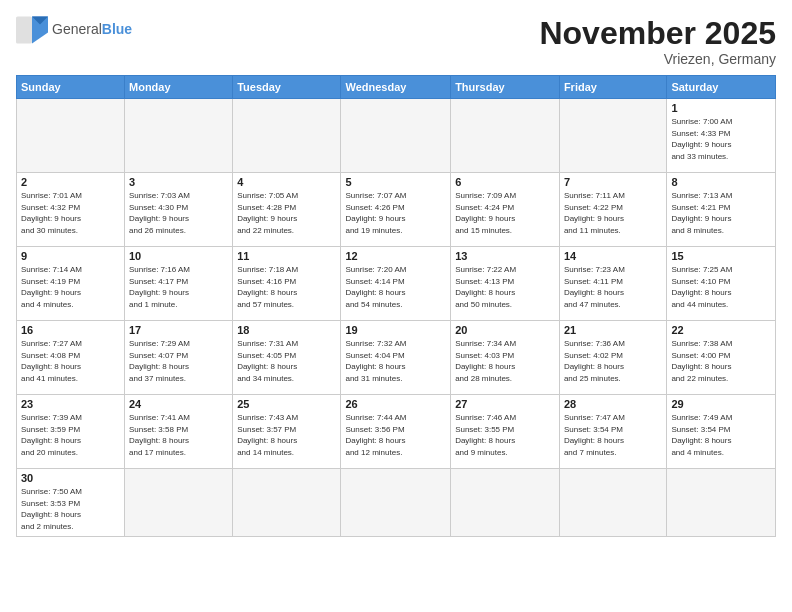  I want to click on weekday-header-monday: Monday, so click(179, 88).